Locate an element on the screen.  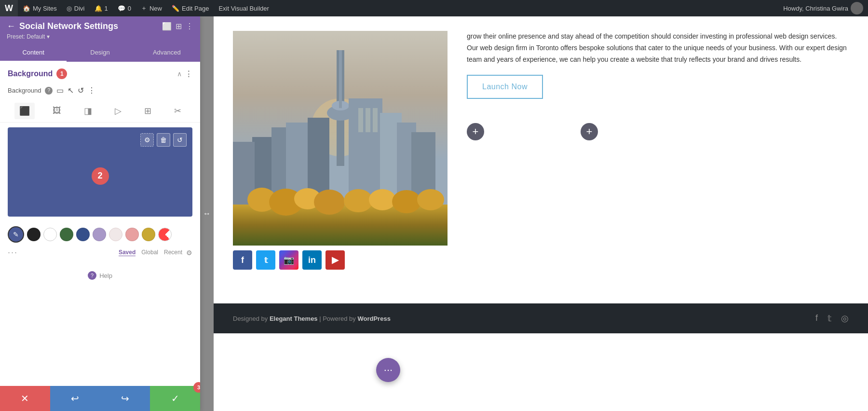
footer-twitter-icon: 𝕥 is located at coordinates (829, 318).